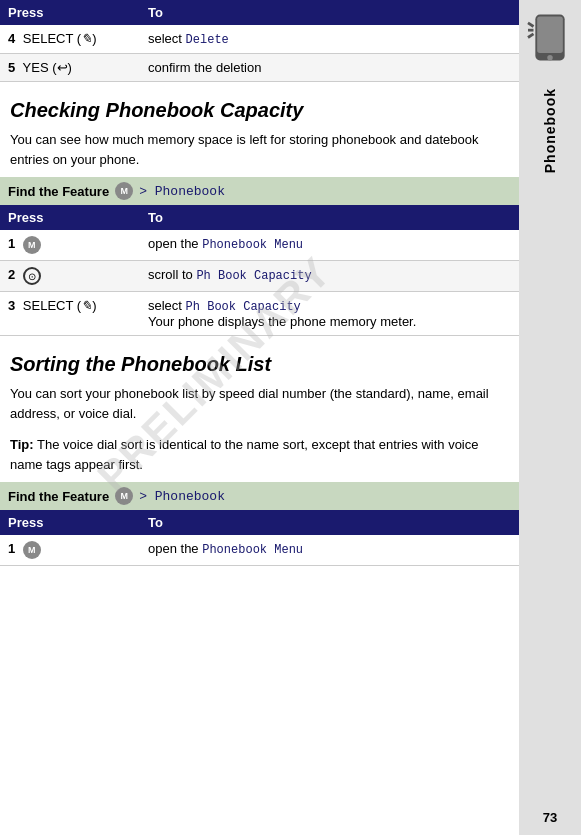 The height and width of the screenshot is (835, 581). Describe the element at coordinates (12, 68) in the screenshot. I see `row-num: 5` at that location.